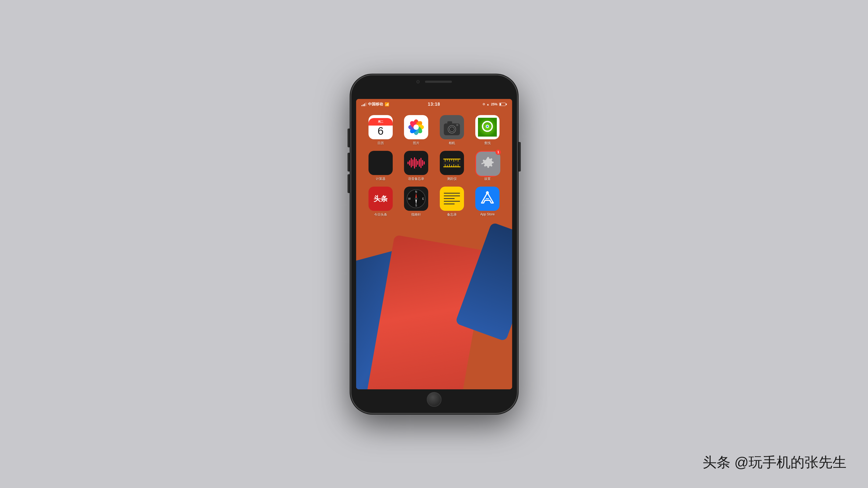 This screenshot has width=868, height=488. Describe the element at coordinates (506, 104) in the screenshot. I see `battery-tip` at that location.